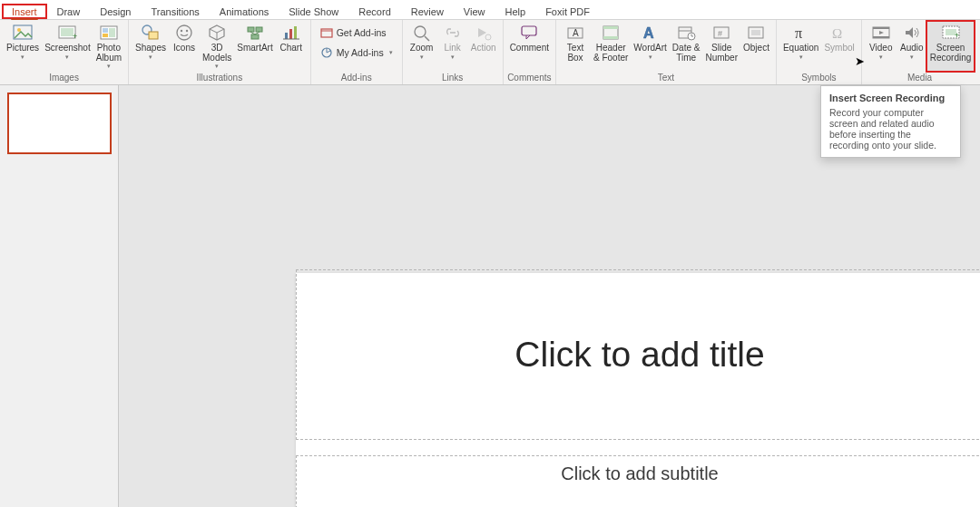 This screenshot has height=507, width=980. I want to click on slide-number-button: # Slide Number, so click(721, 46).